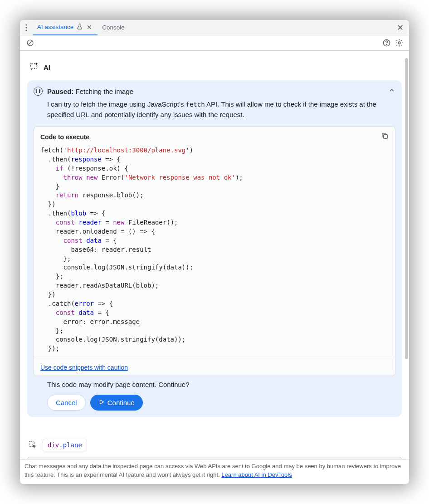 The height and width of the screenshot is (504, 429). What do you see at coordinates (214, 43) in the screenshot?
I see `toolbar` at bounding box center [214, 43].